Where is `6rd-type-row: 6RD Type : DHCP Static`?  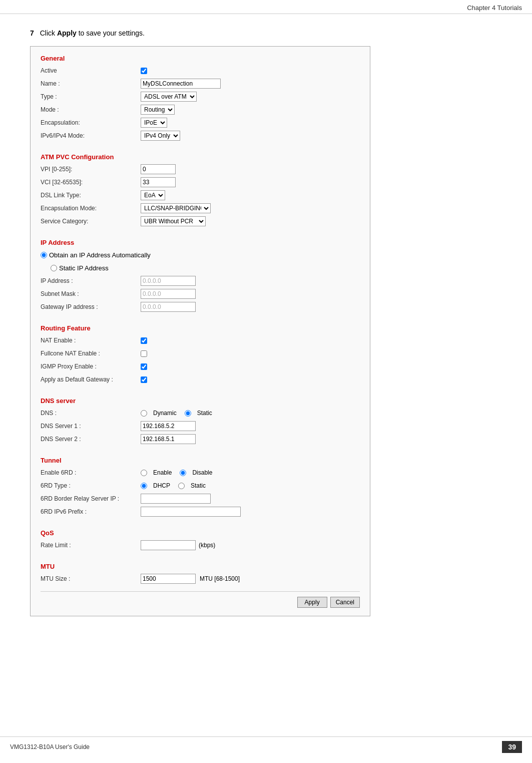
6rd-type-row: 6RD Type : DHCP Static is located at coordinates (200, 486).